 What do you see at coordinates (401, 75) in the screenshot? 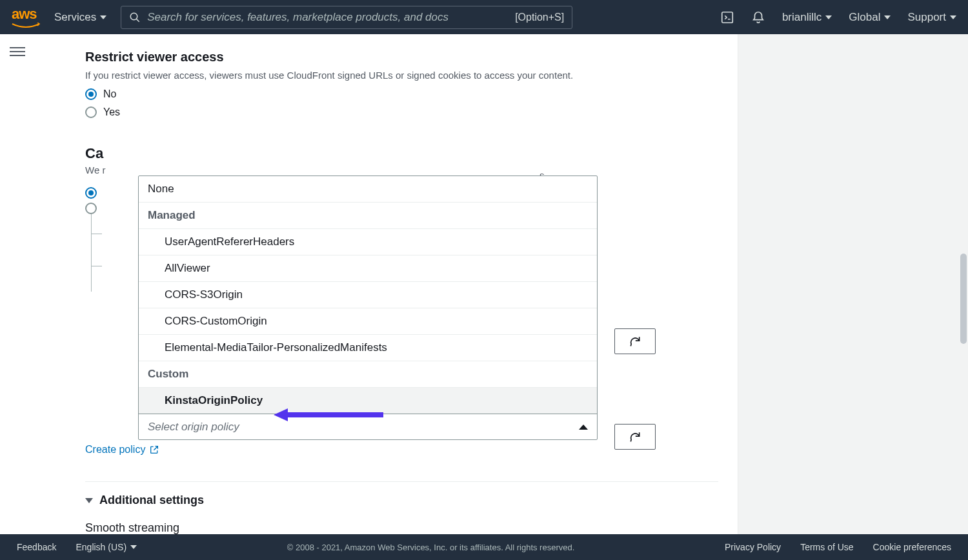
I see `restrict-desc: If you restrict viewer access, viewers m…` at bounding box center [401, 75].